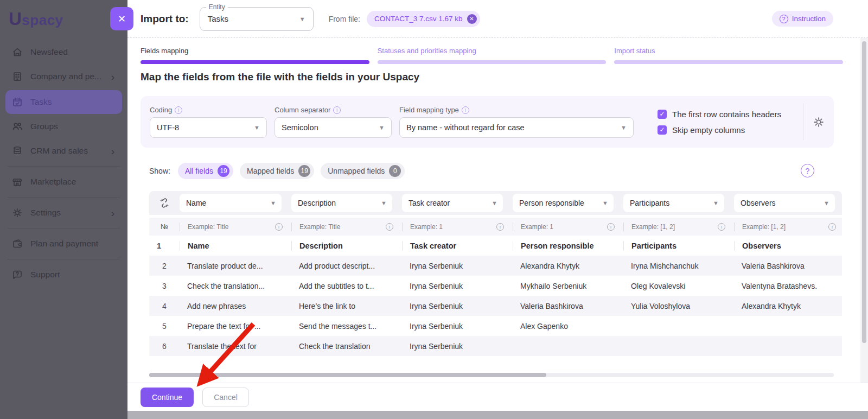  What do you see at coordinates (257, 19) in the screenshot?
I see `entity-select: Entity Tasks ▼` at bounding box center [257, 19].